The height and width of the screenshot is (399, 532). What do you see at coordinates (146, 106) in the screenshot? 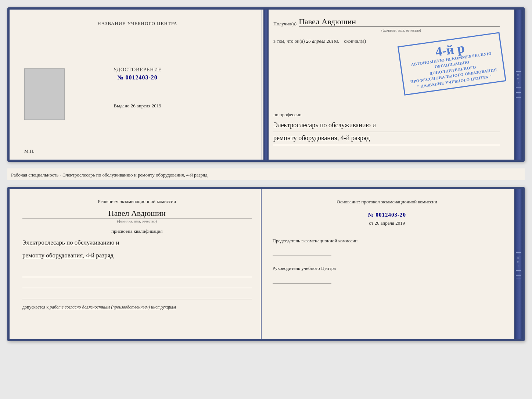
I see `vydano-date: 26 апреля 2019` at bounding box center [146, 106].